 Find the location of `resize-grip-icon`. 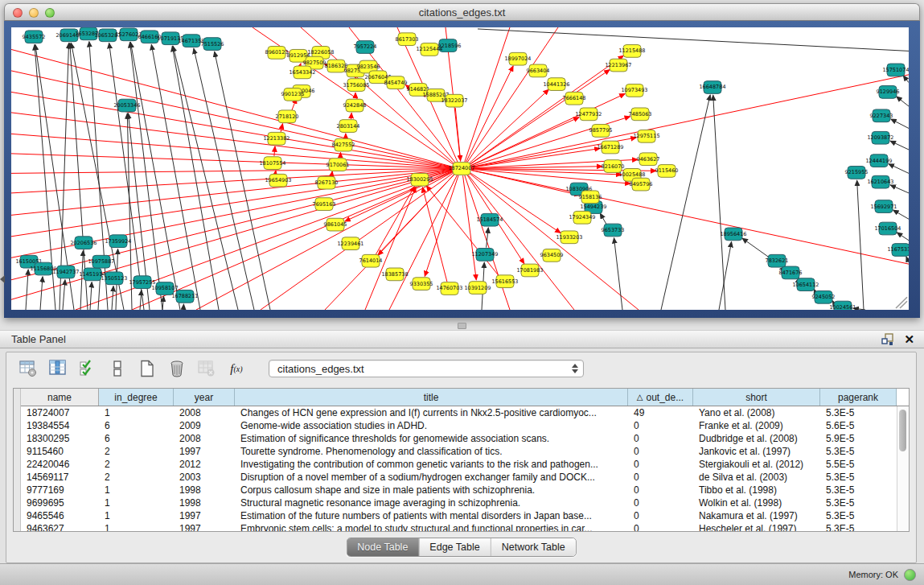

resize-grip-icon is located at coordinates (901, 303).